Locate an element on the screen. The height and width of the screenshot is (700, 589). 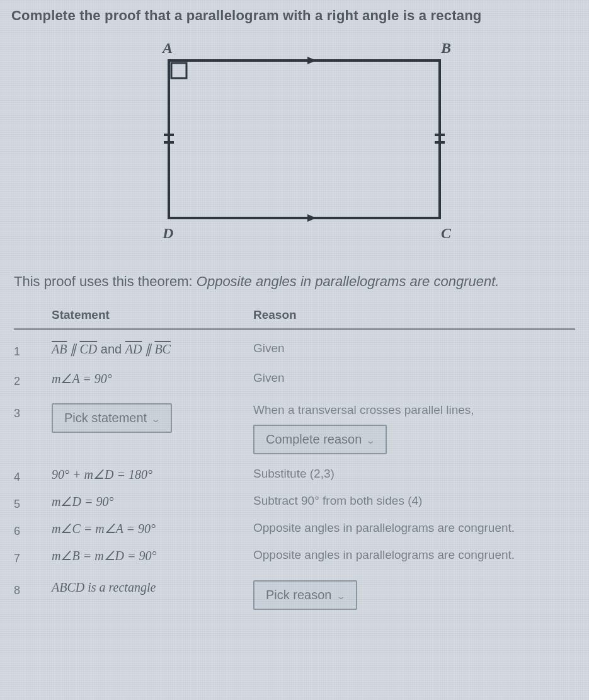
theorem-body: Opposite angles in parallelograms are co… is located at coordinates (348, 281).